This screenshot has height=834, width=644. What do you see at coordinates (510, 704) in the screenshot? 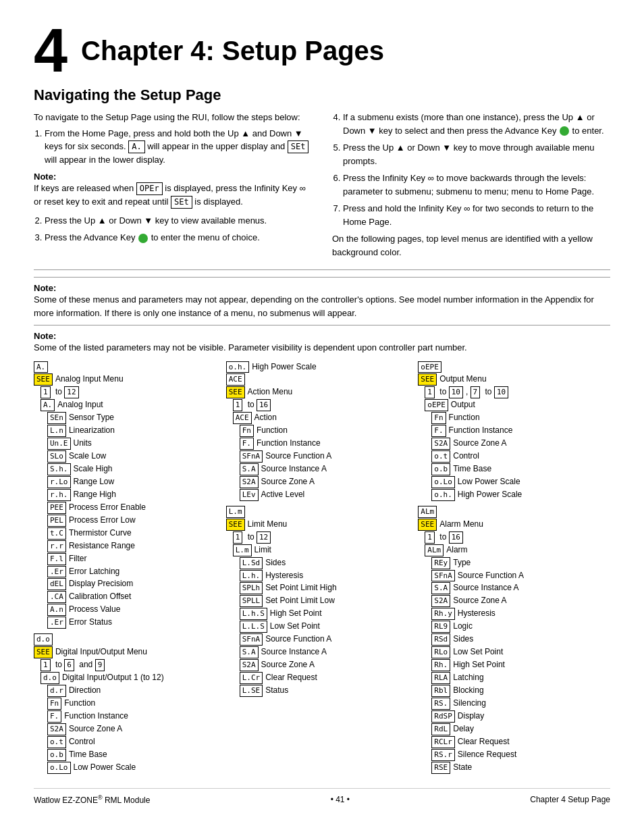
I see `menu-item: RS. Silencing` at bounding box center [510, 704].